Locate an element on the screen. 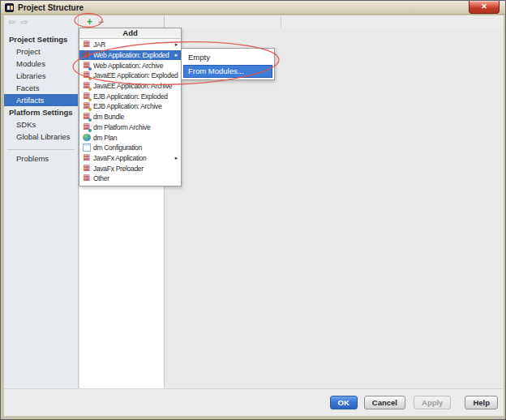 This screenshot has height=420, width=506. sidebar-item-global-libraries: Global Libraries is located at coordinates (41, 136).